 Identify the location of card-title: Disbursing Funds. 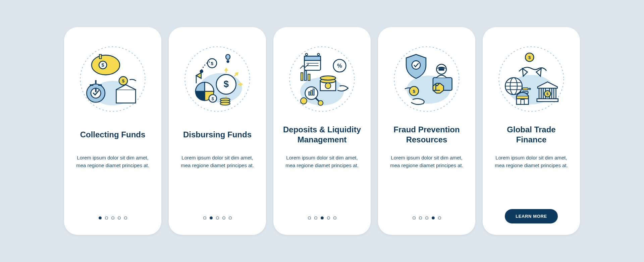
(217, 135).